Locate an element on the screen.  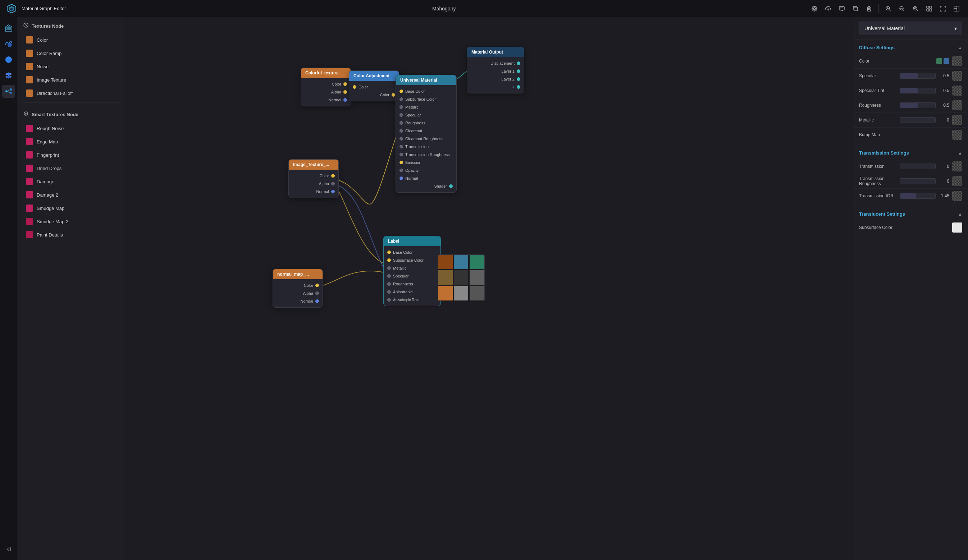
texture-item-color-ramp: Color Ramp is located at coordinates (71, 53).